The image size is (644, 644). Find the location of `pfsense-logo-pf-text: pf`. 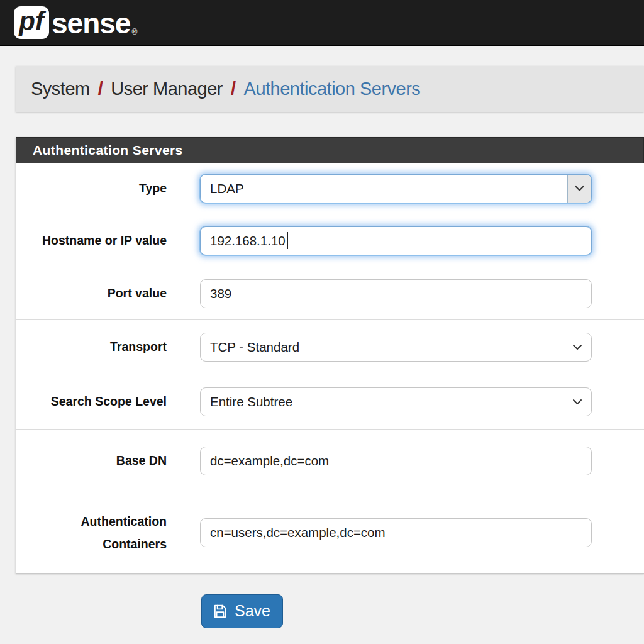

pfsense-logo-pf-text: pf is located at coordinates (31, 21).